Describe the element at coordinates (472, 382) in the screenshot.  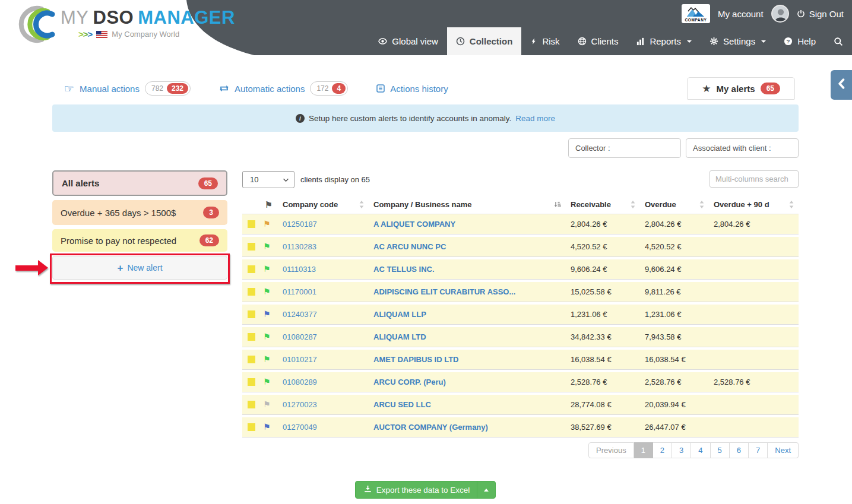
I see `company-name-link: ARCU CORP. (Peru)` at that location.